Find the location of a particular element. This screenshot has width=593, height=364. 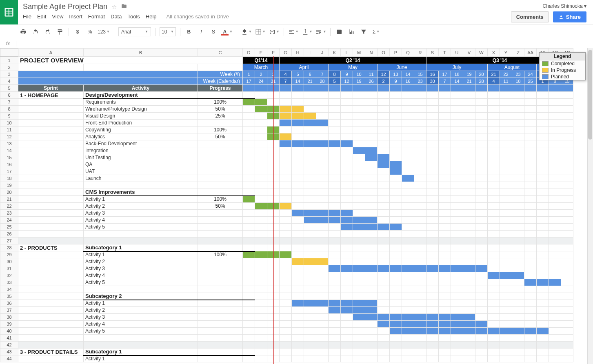

col-header: Z is located at coordinates (518, 53).